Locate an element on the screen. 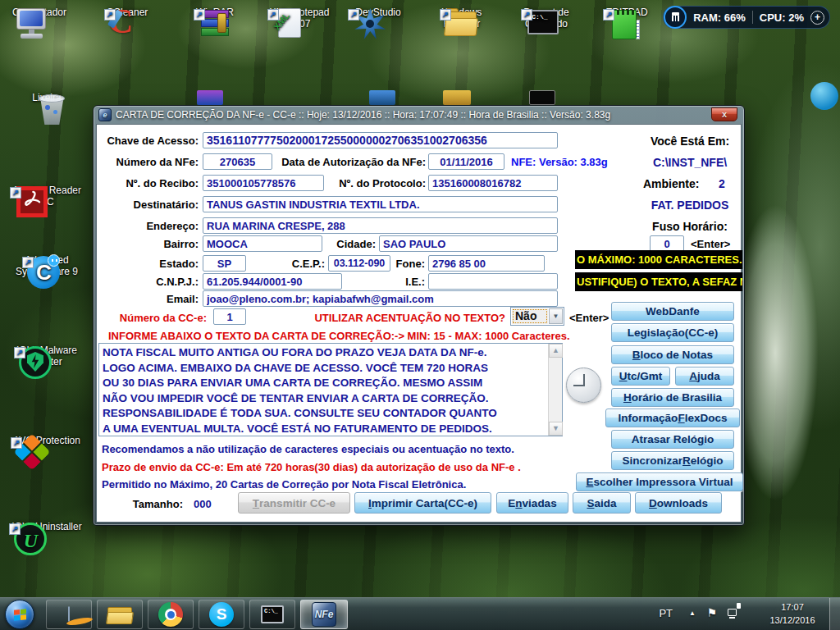 Image resolution: width=840 pixels, height=630 pixels. tray-clock: 17:07 13/12/2016 is located at coordinates (792, 614).